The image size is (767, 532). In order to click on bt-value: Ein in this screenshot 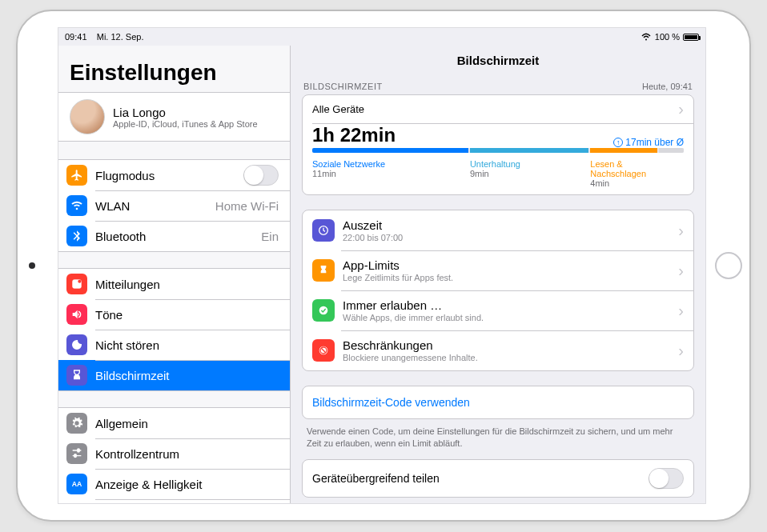, I will do `click(270, 237)`.